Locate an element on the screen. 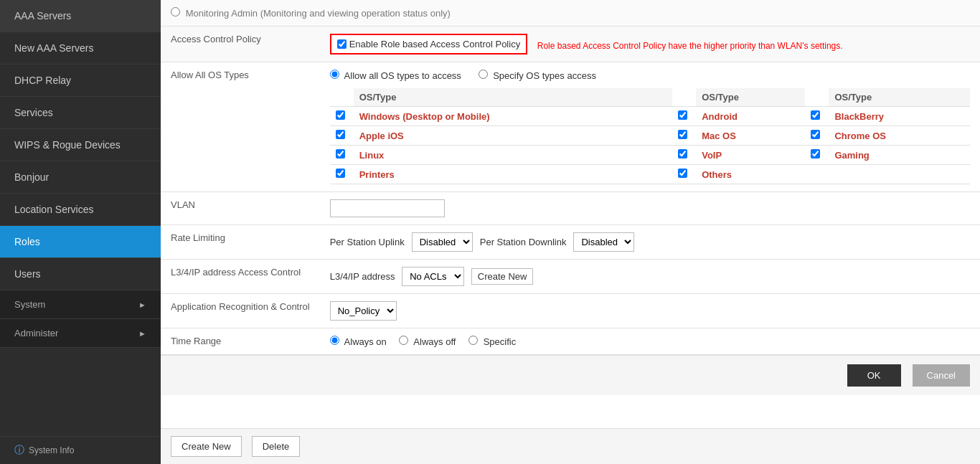 Image resolution: width=980 pixels, height=464 pixels. sidebar-item-users: Users is located at coordinates (80, 274).